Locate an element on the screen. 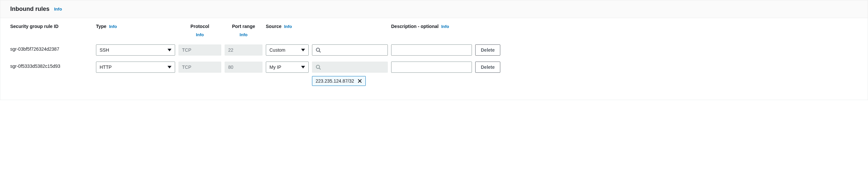 Image resolution: width=868 pixels, height=183 pixels. column-source-info-link: Info is located at coordinates (288, 27).